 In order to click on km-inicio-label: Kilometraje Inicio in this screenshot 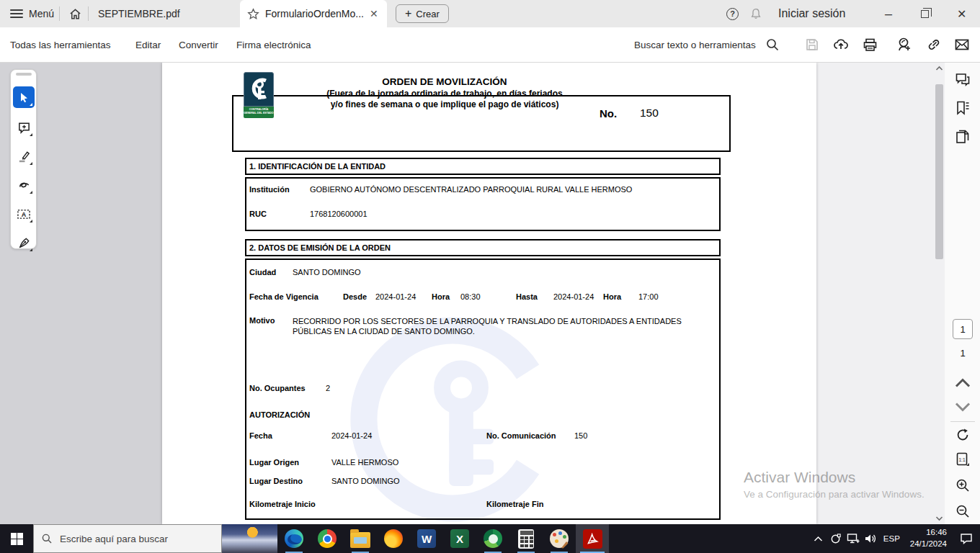, I will do `click(282, 504)`.